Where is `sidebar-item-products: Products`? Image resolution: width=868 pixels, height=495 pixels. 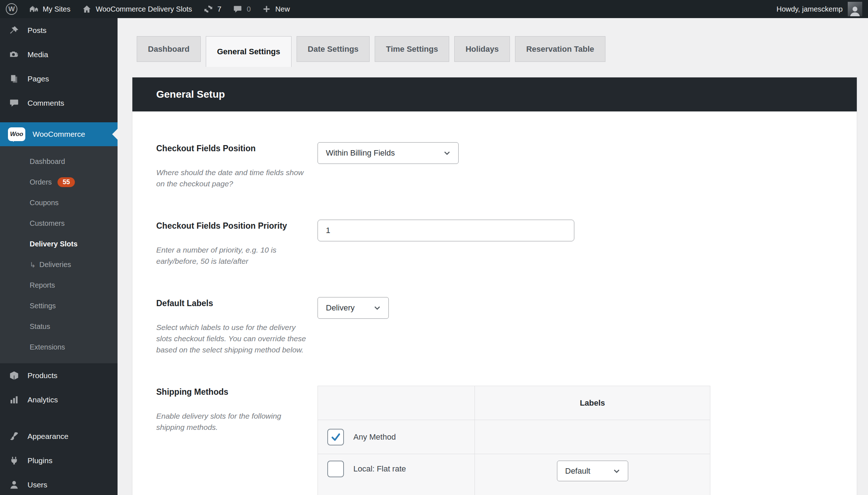 sidebar-item-products: Products is located at coordinates (59, 376).